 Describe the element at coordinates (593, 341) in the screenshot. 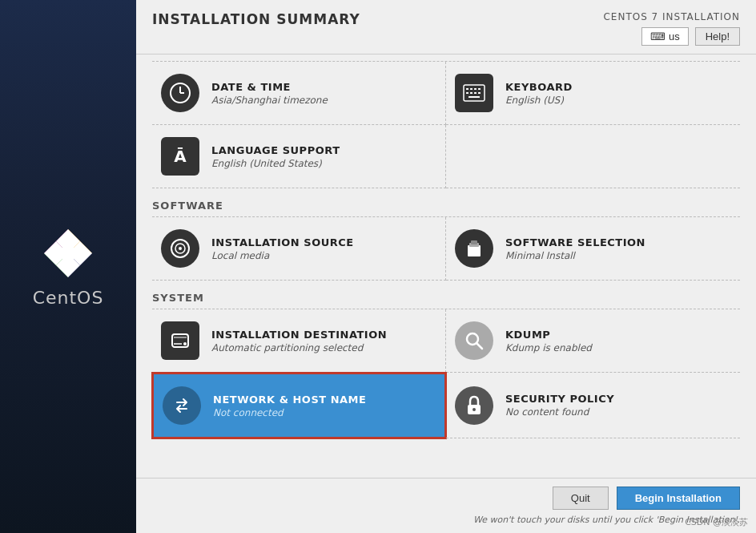

I see `kdump-item: KDUMP Kdump is enabled` at that location.